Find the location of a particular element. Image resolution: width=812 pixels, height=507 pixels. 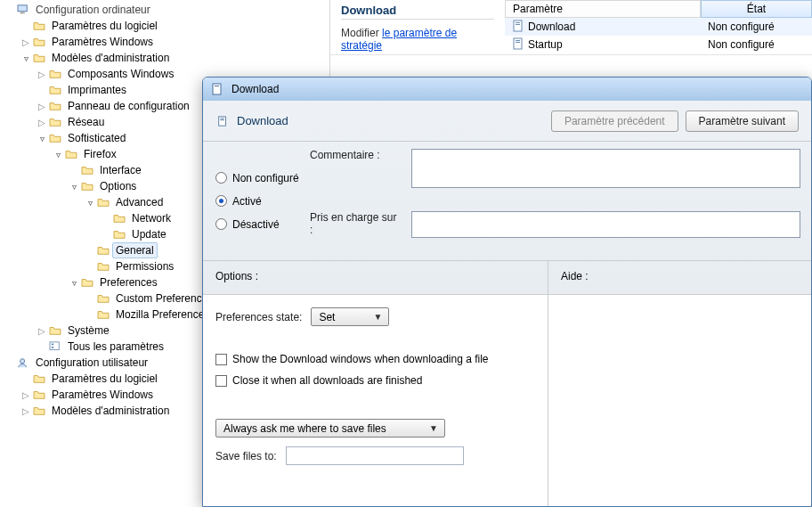

tree-label: Network is located at coordinates (151, 218).